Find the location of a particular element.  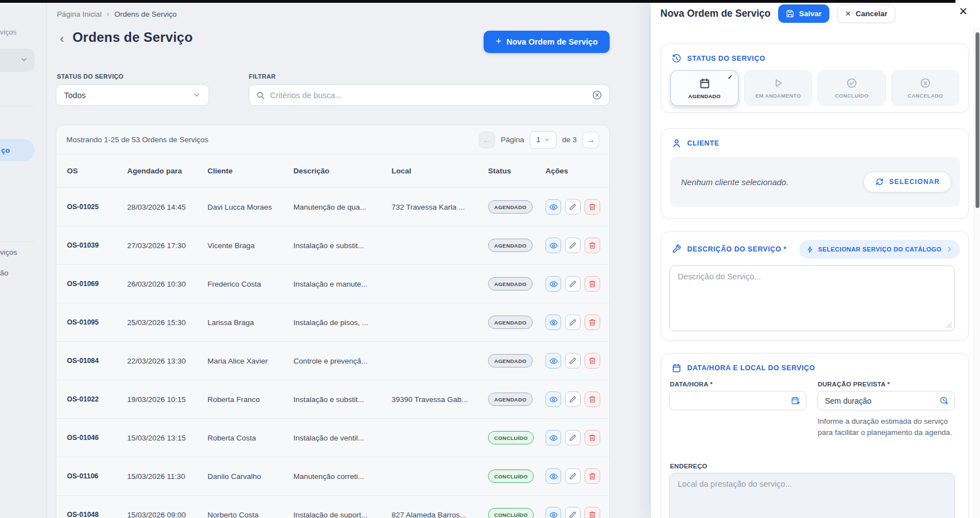

scheduled-cell: 27/03/2026 17:30 is located at coordinates (167, 245).